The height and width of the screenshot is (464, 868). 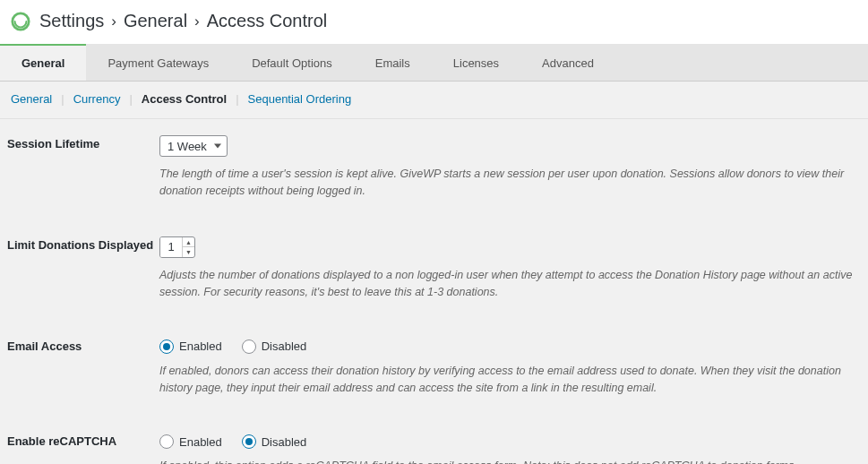 I want to click on tab-general: General, so click(x=43, y=63).